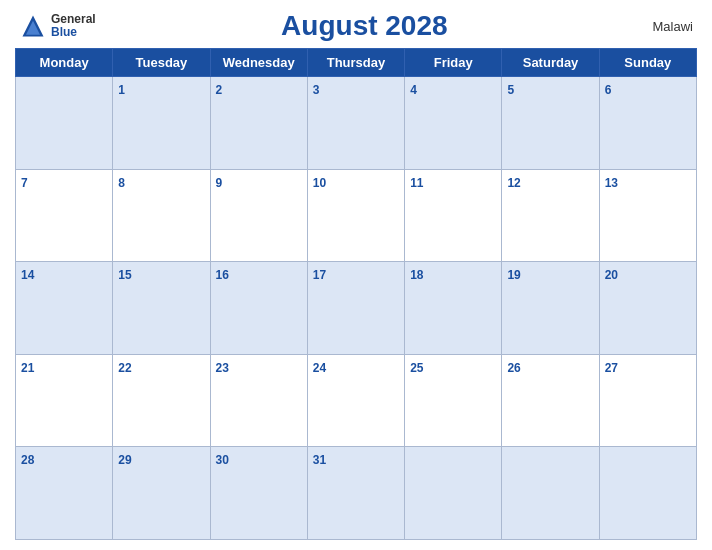 The height and width of the screenshot is (550, 712). Describe the element at coordinates (24, 183) in the screenshot. I see `day-number: 7` at that location.